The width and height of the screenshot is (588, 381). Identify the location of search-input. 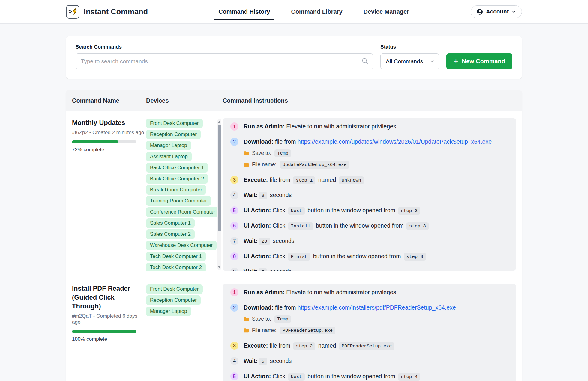
(224, 61).